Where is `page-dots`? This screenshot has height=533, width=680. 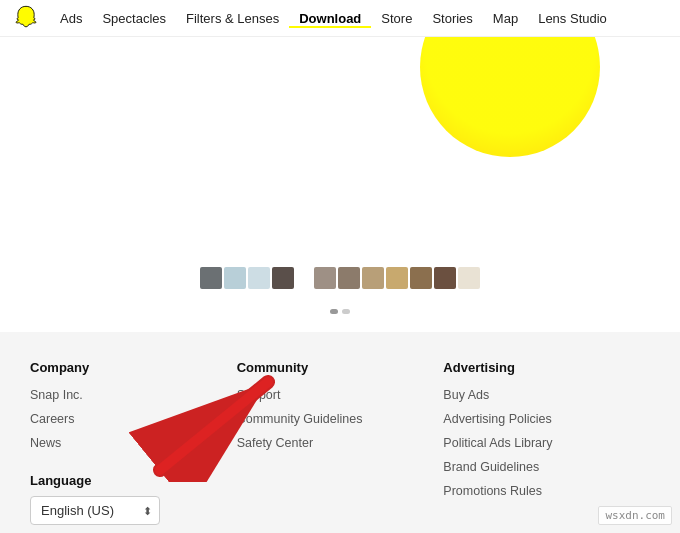 page-dots is located at coordinates (340, 312).